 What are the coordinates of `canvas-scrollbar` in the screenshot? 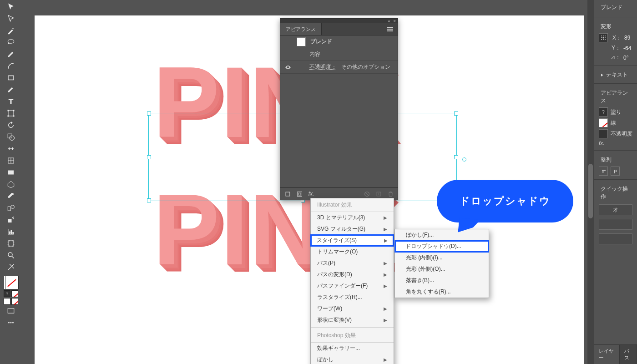 It's located at (591, 182).